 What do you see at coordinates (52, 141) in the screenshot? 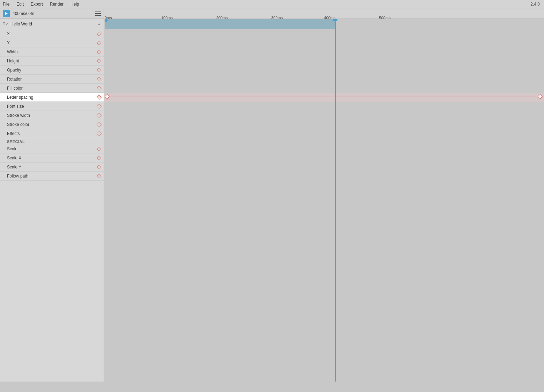
I see `special-section-label: SPECIAL` at bounding box center [52, 141].